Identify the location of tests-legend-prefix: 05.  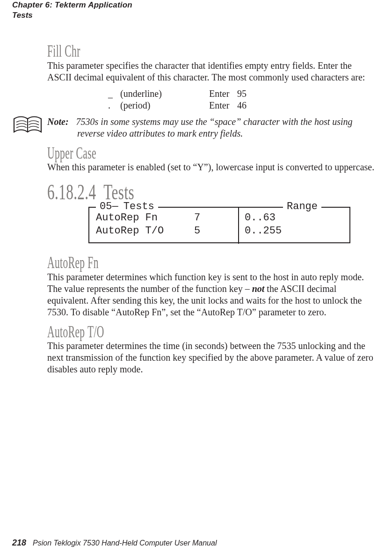
(106, 207).